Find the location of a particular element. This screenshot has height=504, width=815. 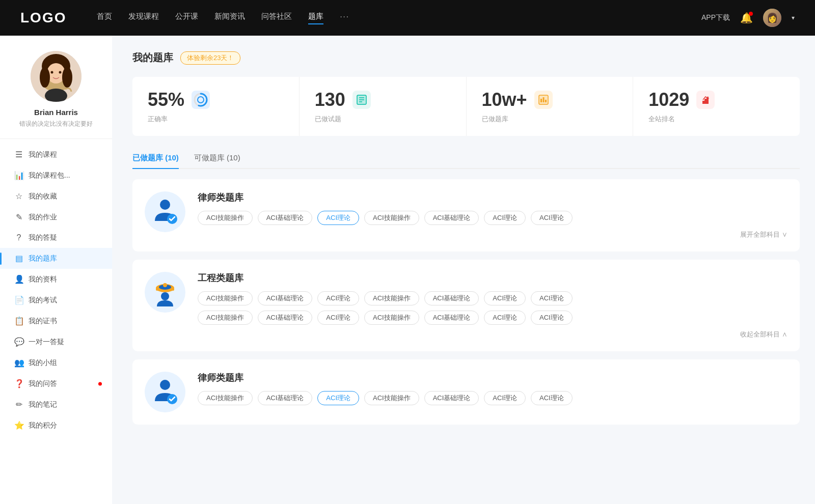

sidebar-item-course-package: 📊 我的课程包... is located at coordinates (56, 175).